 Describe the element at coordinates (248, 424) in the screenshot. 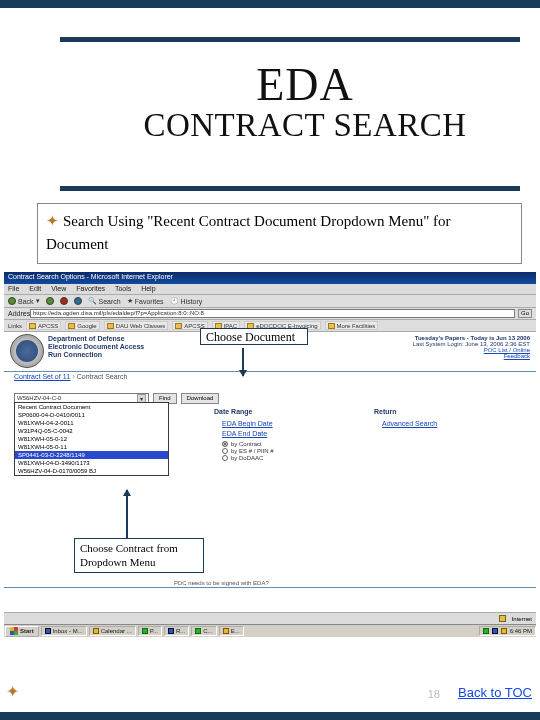

I see `link-begin-date: EDA Begin Date` at that location.